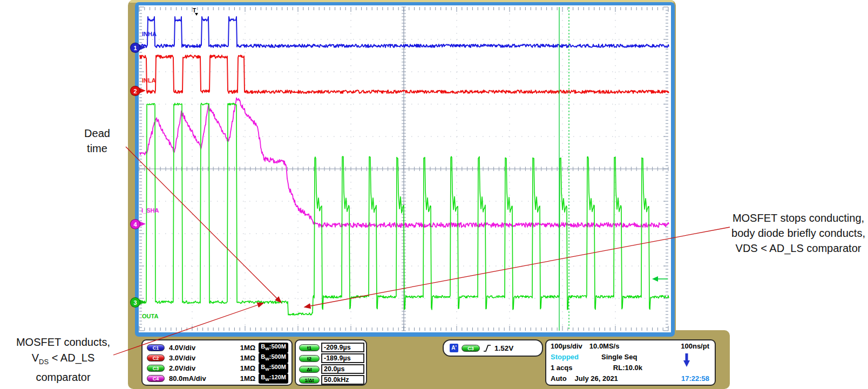 The width and height of the screenshot is (868, 389). What do you see at coordinates (605, 346) in the screenshot?
I see `sample-rate: 10.0MS/s` at bounding box center [605, 346].